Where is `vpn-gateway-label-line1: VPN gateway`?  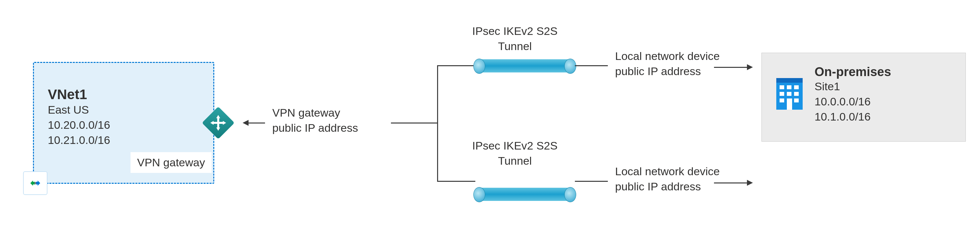
vpn-gateway-label-line1: VPN gateway is located at coordinates (315, 113).